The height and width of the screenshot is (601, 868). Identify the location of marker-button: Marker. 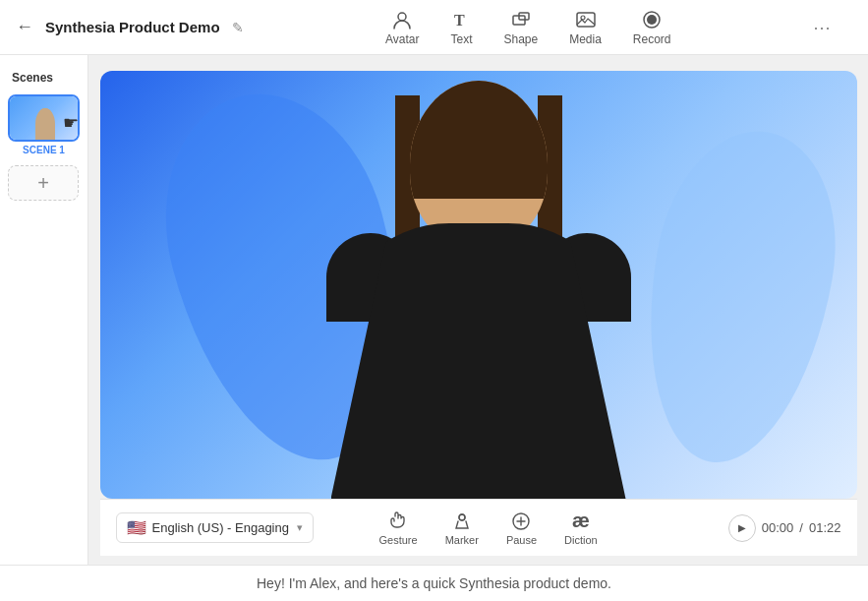
(462, 528).